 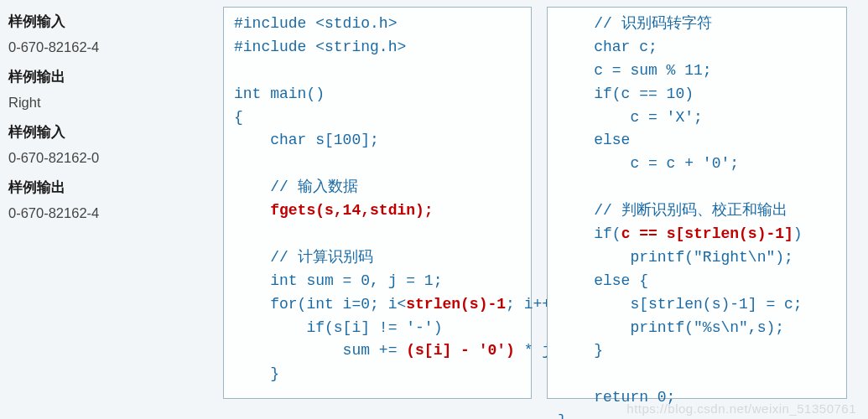 I want to click on sample-output-heading-1: 样例输出, so click(x=108, y=77).